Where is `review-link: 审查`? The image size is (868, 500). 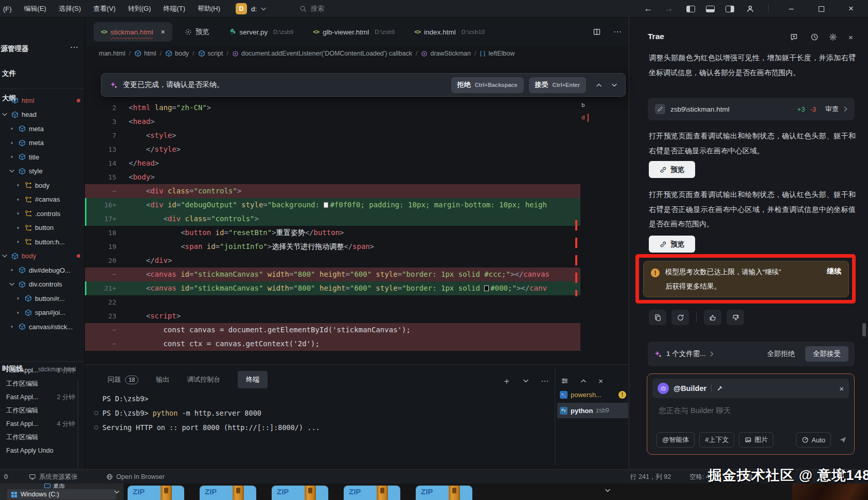 review-link: 审查 is located at coordinates (832, 109).